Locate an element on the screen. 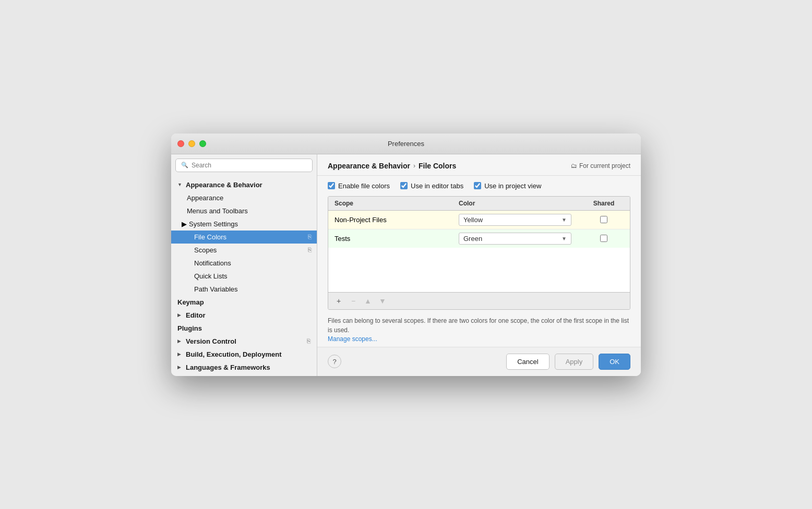 This screenshot has width=812, height=509. breadcrumb-parent: Appearance & Behavior is located at coordinates (369, 166).